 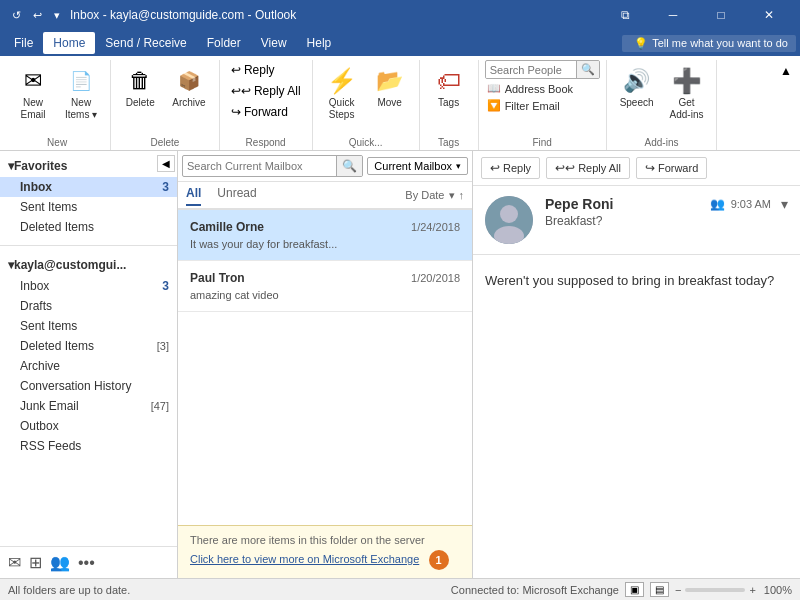 What do you see at coordinates (543, 105) in the screenshot?
I see `ribbon-group-find: 🔍 📖 Address Book 🔽 Filter Email Find` at bounding box center [543, 105].